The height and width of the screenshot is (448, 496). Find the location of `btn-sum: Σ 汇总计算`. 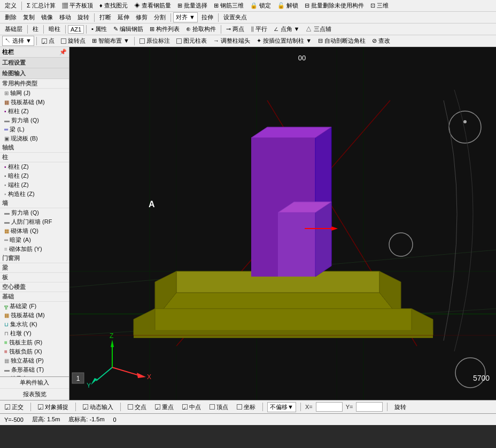

btn-sum: Σ 汇总计算 is located at coordinates (41, 5).